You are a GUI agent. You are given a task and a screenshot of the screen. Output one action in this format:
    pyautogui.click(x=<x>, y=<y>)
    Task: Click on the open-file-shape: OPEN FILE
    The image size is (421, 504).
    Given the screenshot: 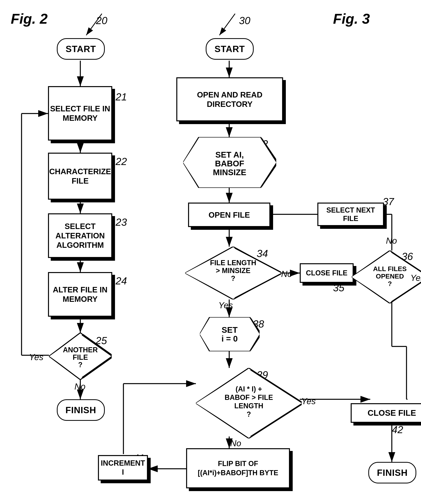 What is the action you would take?
    pyautogui.click(x=229, y=215)
    